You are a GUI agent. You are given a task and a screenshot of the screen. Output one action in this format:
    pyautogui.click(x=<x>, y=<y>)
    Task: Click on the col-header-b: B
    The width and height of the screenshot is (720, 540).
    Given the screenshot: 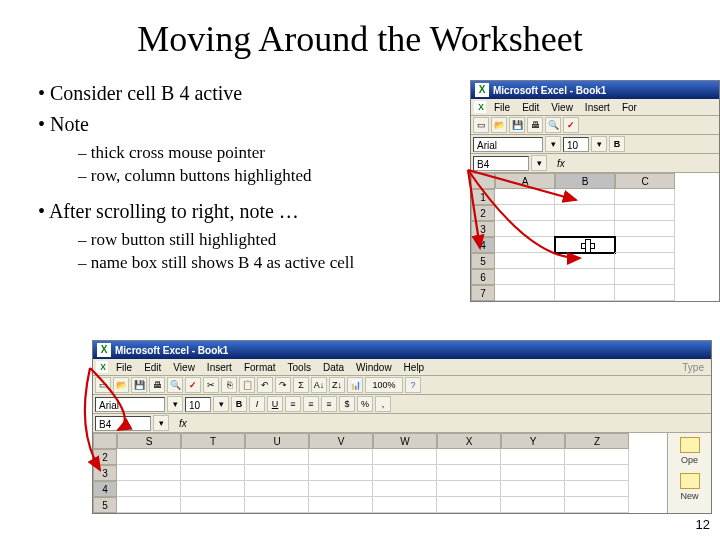 What is the action you would take?
    pyautogui.click(x=585, y=181)
    